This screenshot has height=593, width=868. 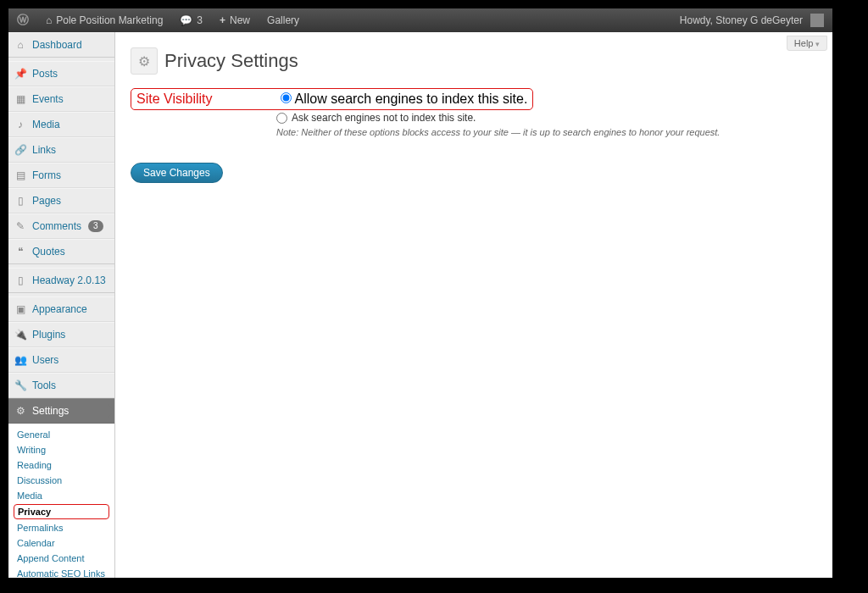 I want to click on radio-allow-text: Allow search engines to index this site., so click(x=412, y=98).